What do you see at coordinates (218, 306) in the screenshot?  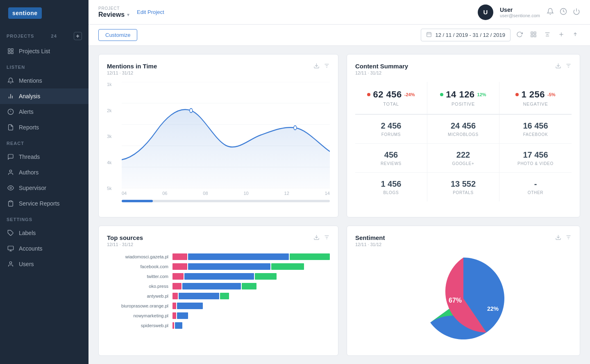 I see `bar-row: biuroprasowe.orange.pl` at bounding box center [218, 306].